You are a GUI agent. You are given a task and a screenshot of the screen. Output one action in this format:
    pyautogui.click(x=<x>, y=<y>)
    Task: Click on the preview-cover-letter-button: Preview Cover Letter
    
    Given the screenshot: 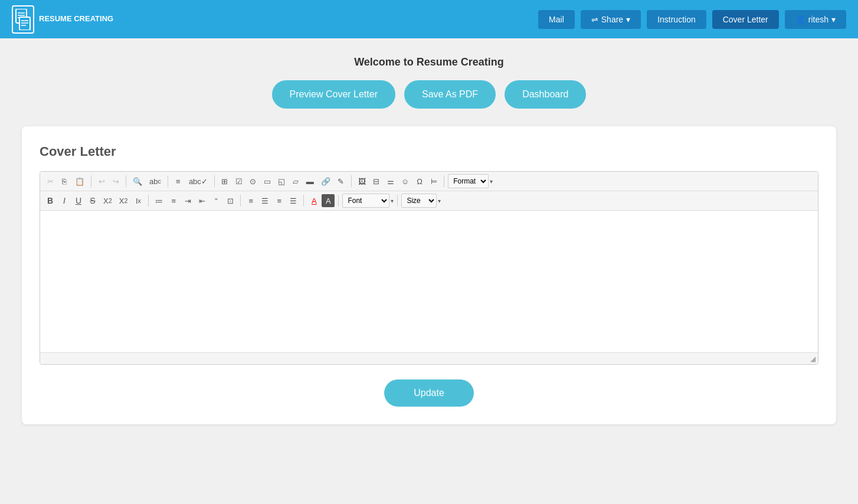 What is the action you would take?
    pyautogui.click(x=334, y=94)
    